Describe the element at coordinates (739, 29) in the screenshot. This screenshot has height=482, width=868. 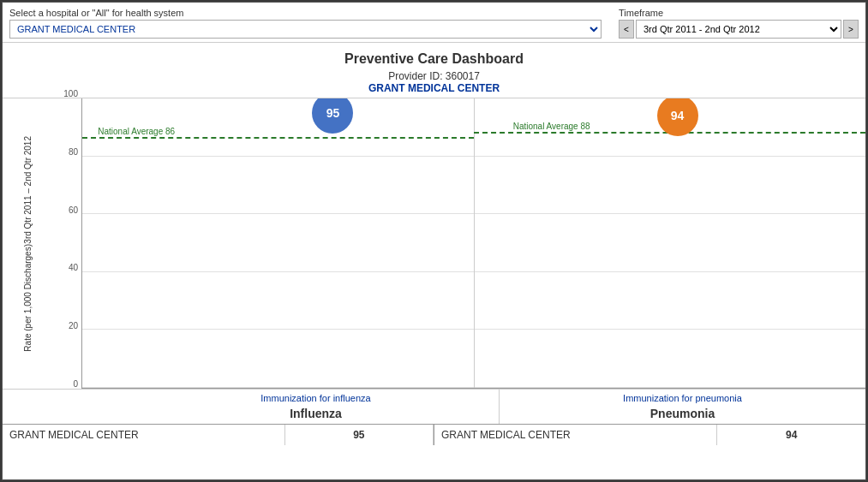
I see `timeframe-select: 3rd Qtr 2011 - 2nd Qtr 2012` at that location.